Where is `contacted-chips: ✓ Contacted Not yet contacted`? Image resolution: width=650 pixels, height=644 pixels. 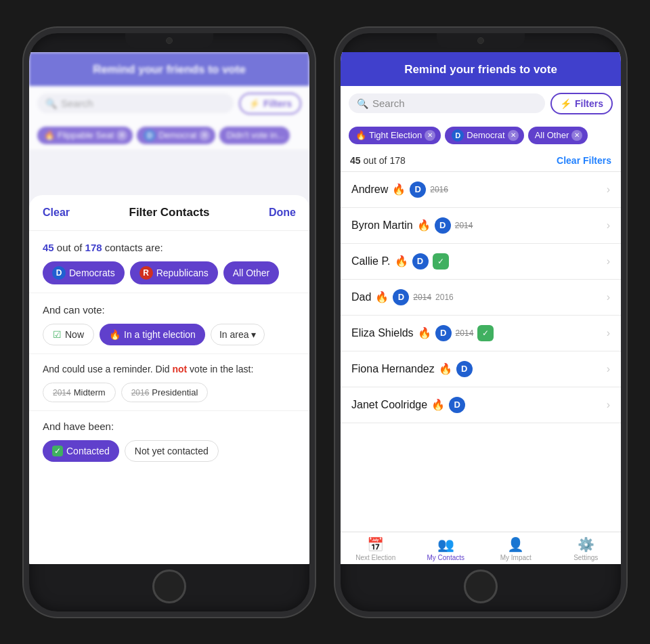
contacted-chips: ✓ Contacted Not yet contacted is located at coordinates (169, 451).